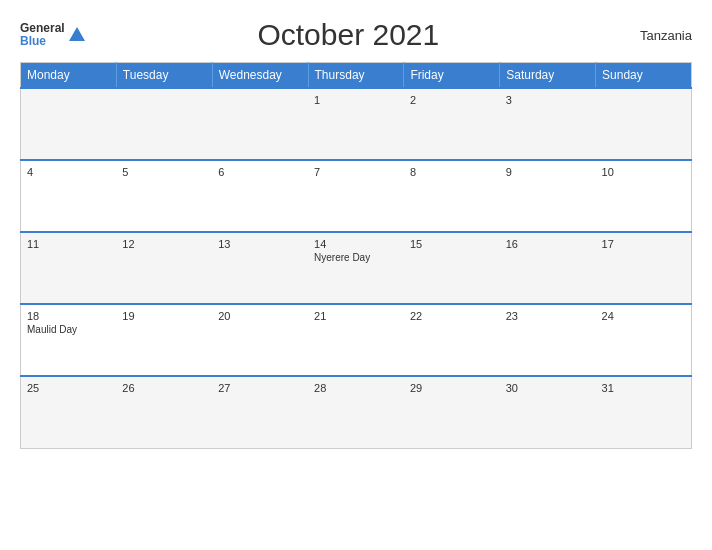  I want to click on calendar-week-row: 11121314Nyerere Day151617, so click(356, 268).